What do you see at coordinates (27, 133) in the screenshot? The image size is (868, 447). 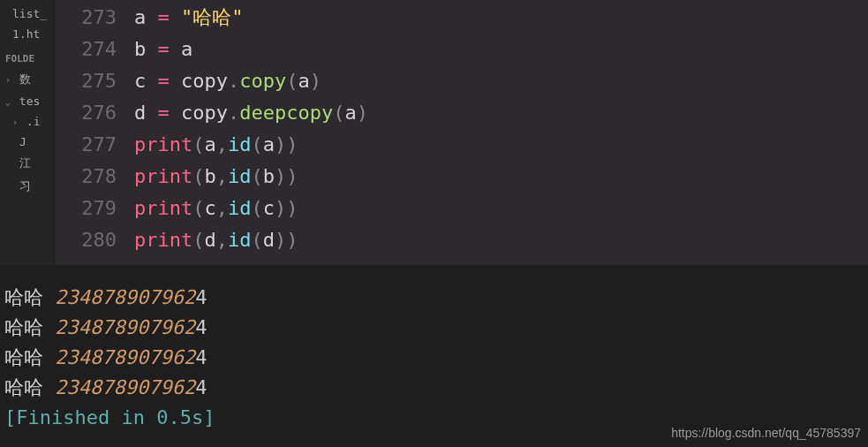 I see `file-explorer-sidebar: list_1.htFOLDE› 数⌄ tes› .iJ江习` at bounding box center [27, 133].